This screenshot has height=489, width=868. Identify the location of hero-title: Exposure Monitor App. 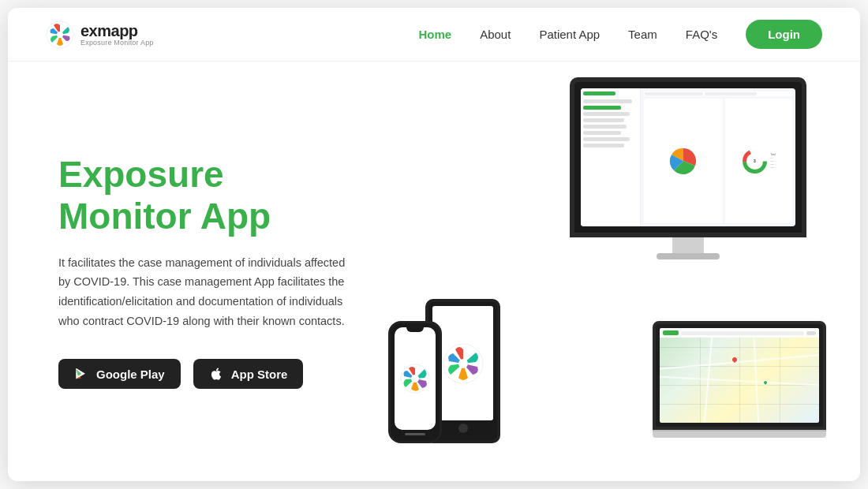
(216, 196).